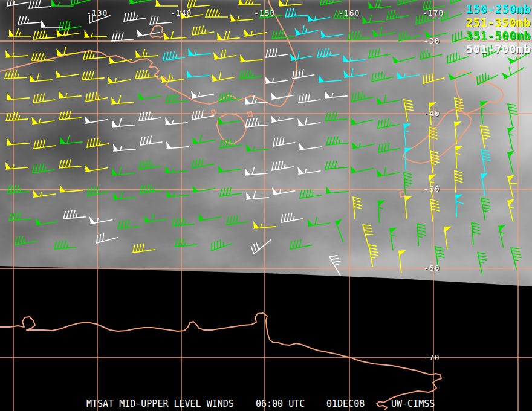  I want to click on valid-date: 01DEC08, so click(346, 404).